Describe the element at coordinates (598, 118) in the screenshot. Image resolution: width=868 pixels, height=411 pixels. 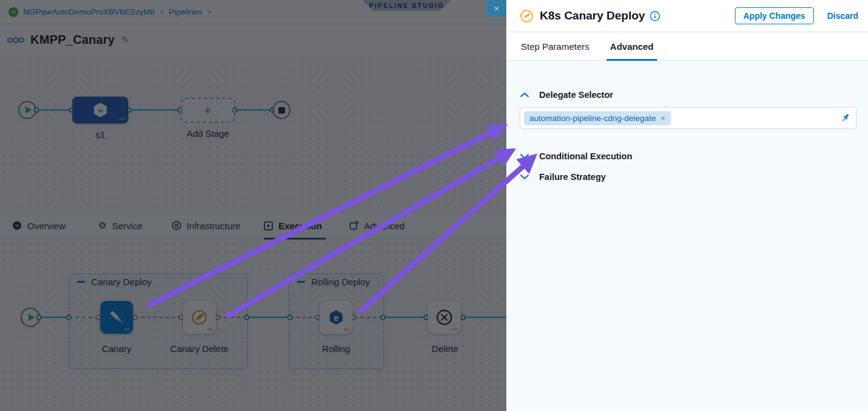
I see `delegate-tag: automation-pipeline-cdng-delegate ×` at that location.